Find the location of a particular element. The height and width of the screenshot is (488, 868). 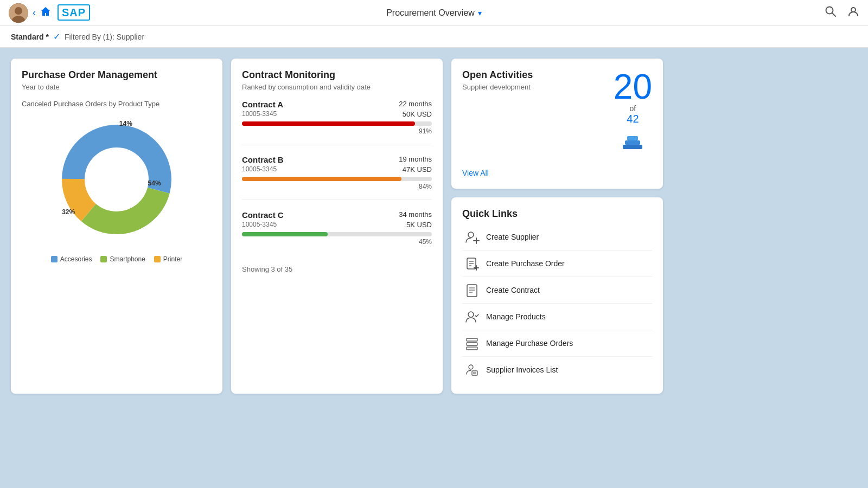

open-activities-card: Open Activities Supplier development 20 … is located at coordinates (557, 124).